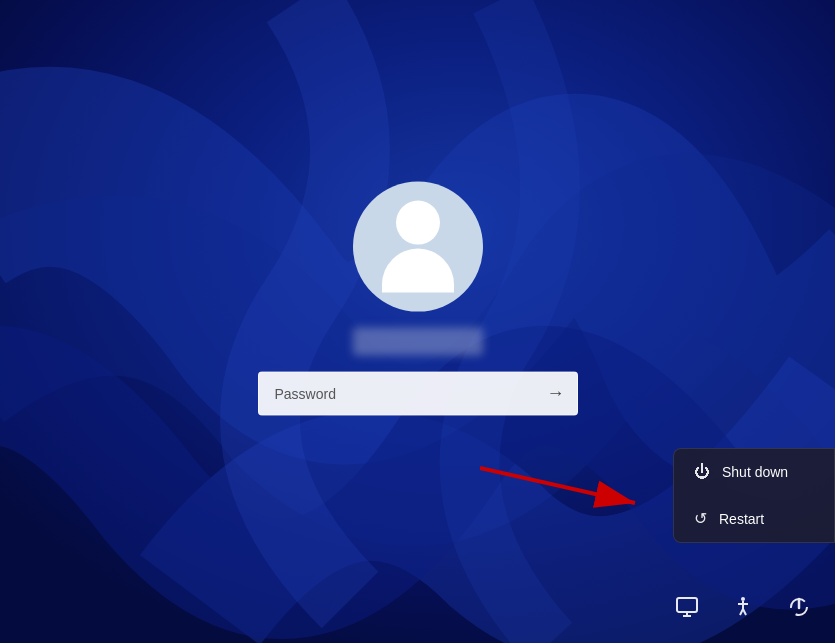  Describe the element at coordinates (418, 341) in the screenshot. I see `username-display` at that location.